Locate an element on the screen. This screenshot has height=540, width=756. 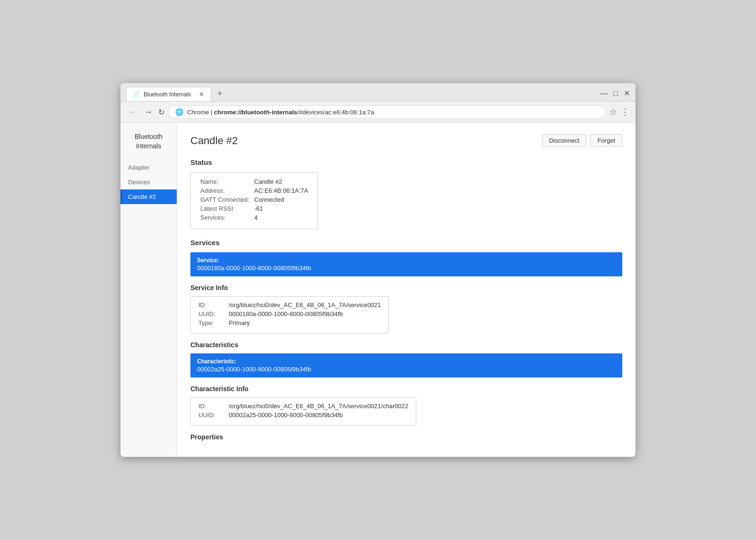
services-title: Services is located at coordinates (406, 243).